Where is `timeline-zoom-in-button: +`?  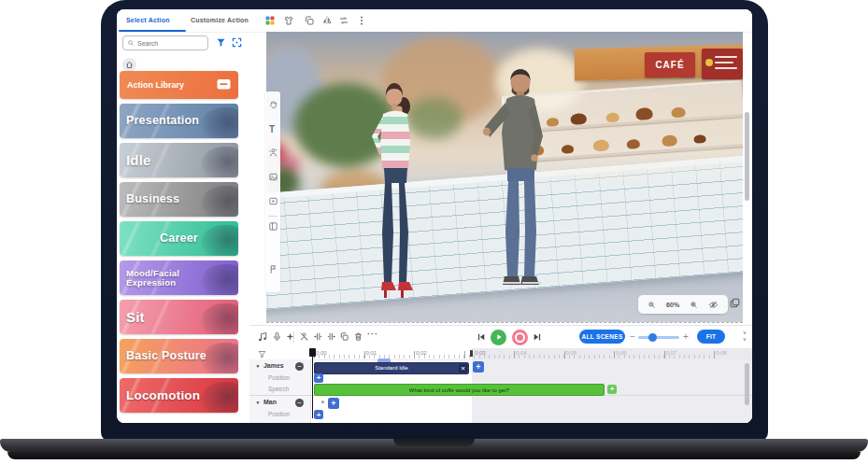
timeline-zoom-in-button: + is located at coordinates (686, 336).